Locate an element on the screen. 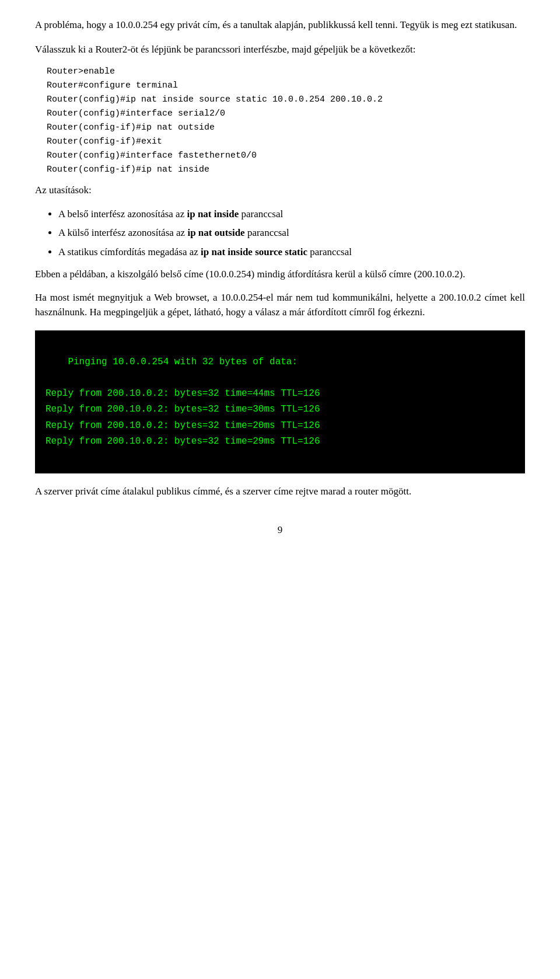  terminal-output-block: Pinging 10.0.0.254 with 32 bytes of data… is located at coordinates (280, 402).